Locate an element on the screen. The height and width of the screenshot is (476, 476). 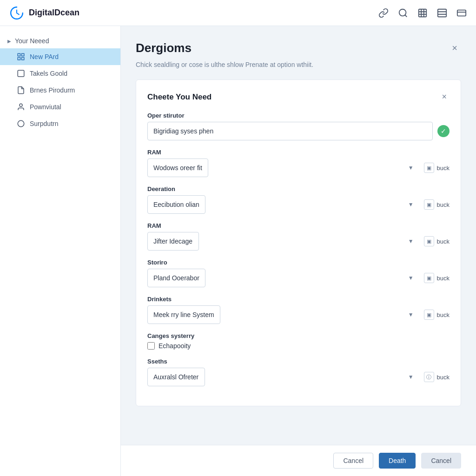
select-wrap-storiro: Pland Ooerabor ▼ ▣ buck is located at coordinates (298, 278).